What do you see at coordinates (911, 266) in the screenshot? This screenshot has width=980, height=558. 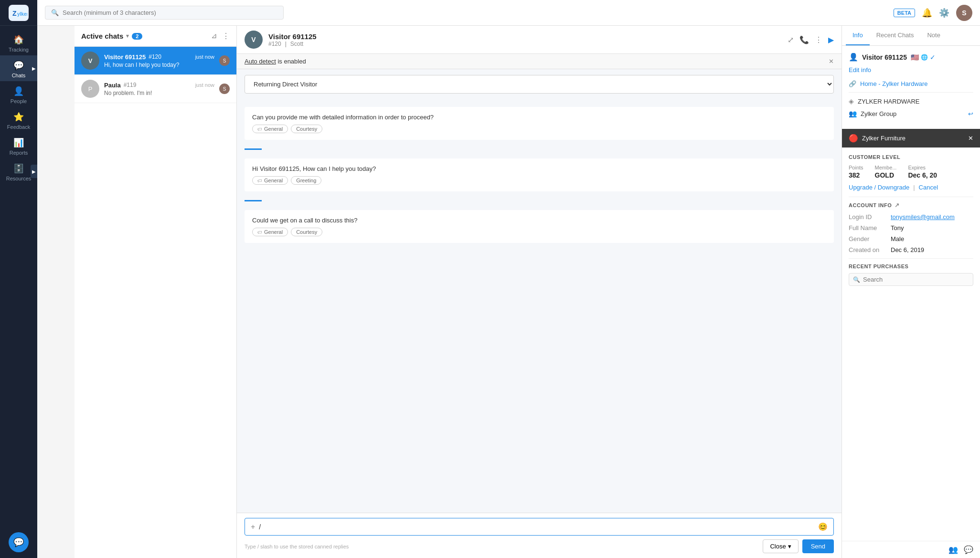 I see `recent-purchases-title: RECENT PURCHASES` at bounding box center [911, 266].